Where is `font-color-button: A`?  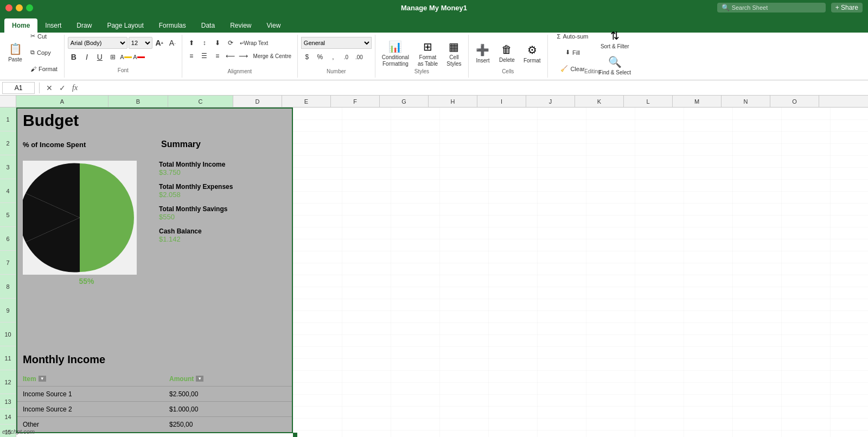 font-color-button: A is located at coordinates (139, 57).